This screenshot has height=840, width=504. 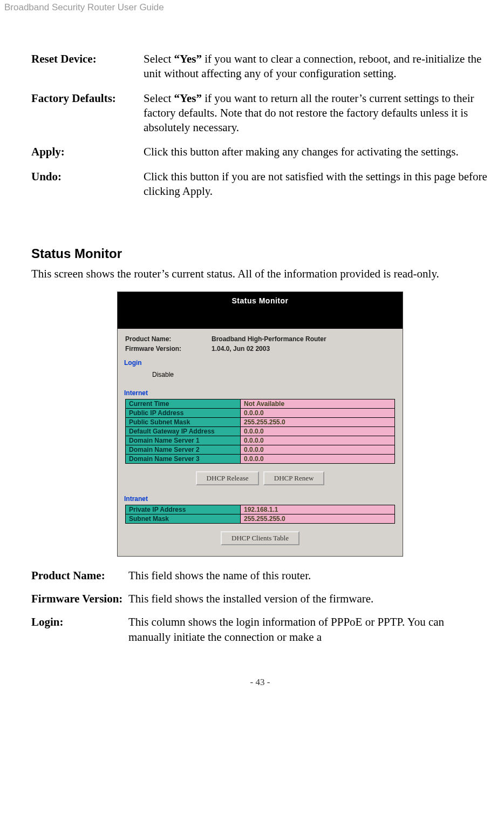 What do you see at coordinates (260, 499) in the screenshot?
I see `intranet-section-label: Intranet` at bounding box center [260, 499].